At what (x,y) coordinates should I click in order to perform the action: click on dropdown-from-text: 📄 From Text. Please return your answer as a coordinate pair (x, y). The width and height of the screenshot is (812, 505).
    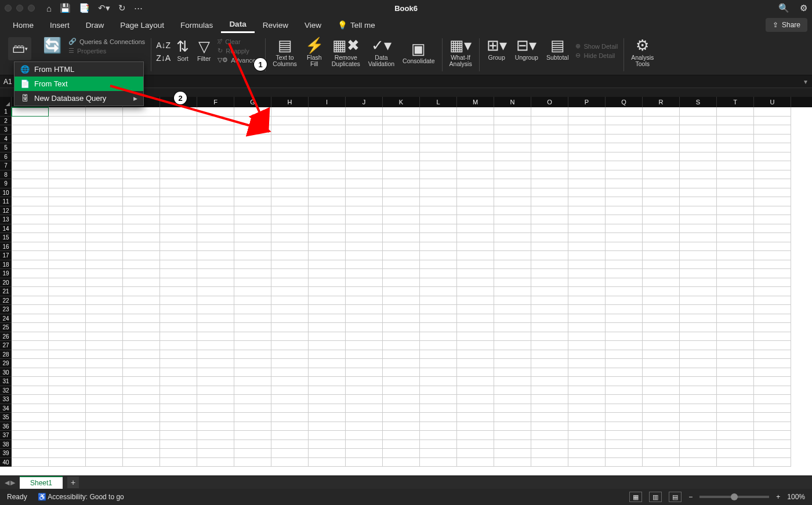
    Looking at the image, I should click on (79, 83).